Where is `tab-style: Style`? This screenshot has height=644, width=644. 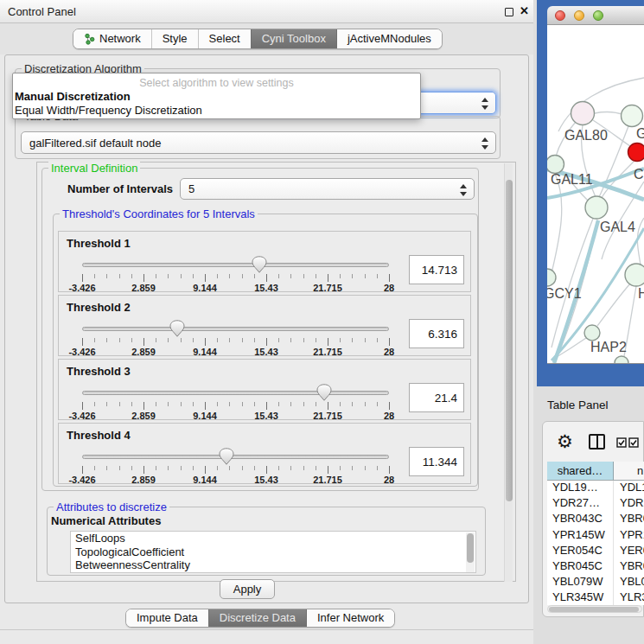
tab-style: Style is located at coordinates (175, 39).